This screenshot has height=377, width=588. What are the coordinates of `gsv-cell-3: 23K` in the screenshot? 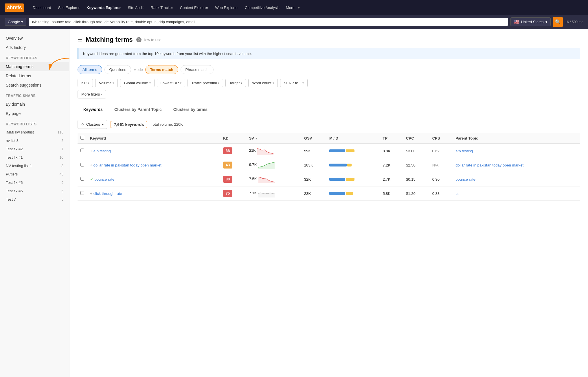 It's located at (314, 193).